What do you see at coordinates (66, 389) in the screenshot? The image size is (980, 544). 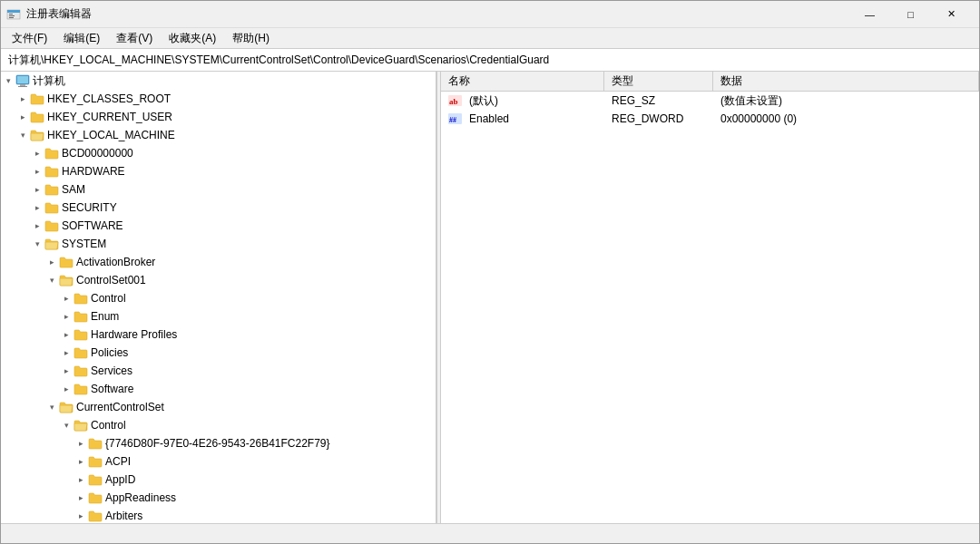 I see `expander-software_cs001: ▸` at bounding box center [66, 389].